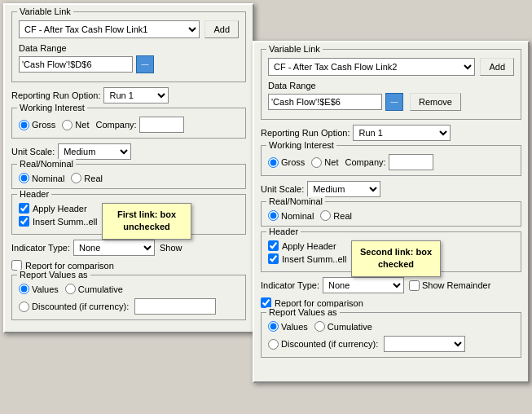 Image resolution: width=532 pixels, height=414 pixels. Describe the element at coordinates (391, 102) in the screenshot. I see `data-range-row2: — Remove` at that location.